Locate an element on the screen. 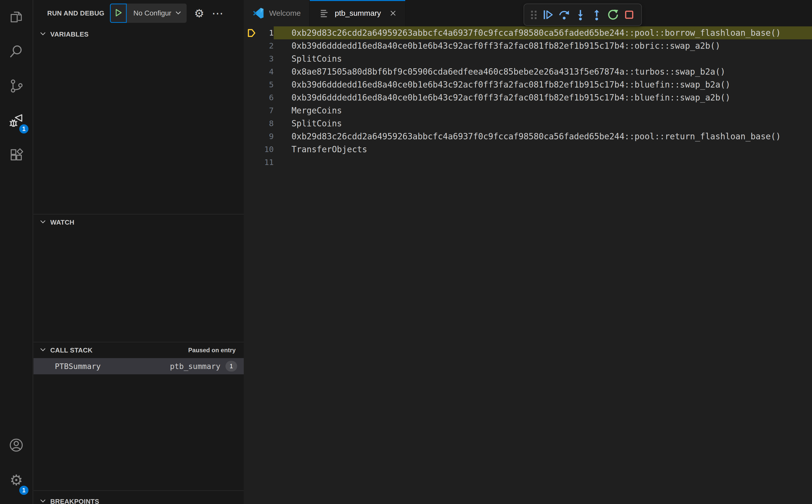 The height and width of the screenshot is (504, 812). activity-item-settings: ⚙ 1 is located at coordinates (16, 480).